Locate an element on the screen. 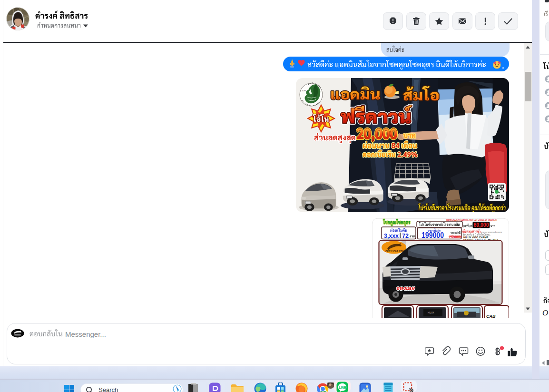  svg-text: CNC is located at coordinates (304, 90).